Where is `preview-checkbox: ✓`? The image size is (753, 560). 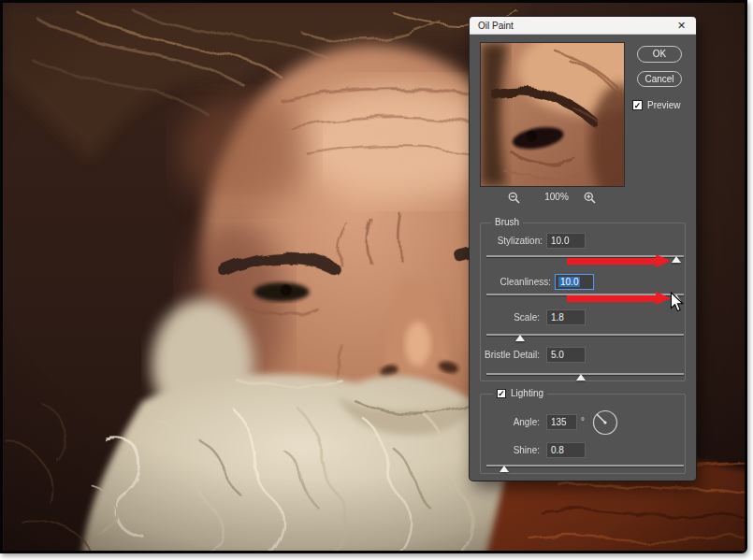 preview-checkbox: ✓ is located at coordinates (638, 105).